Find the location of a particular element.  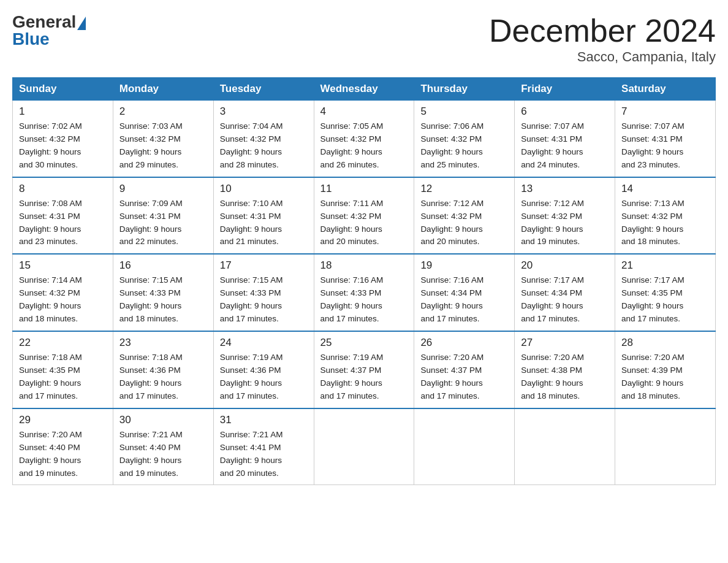

day-info: Sunrise: 7:17 AMSunset: 4:34 PMDaylight:… is located at coordinates (565, 300).